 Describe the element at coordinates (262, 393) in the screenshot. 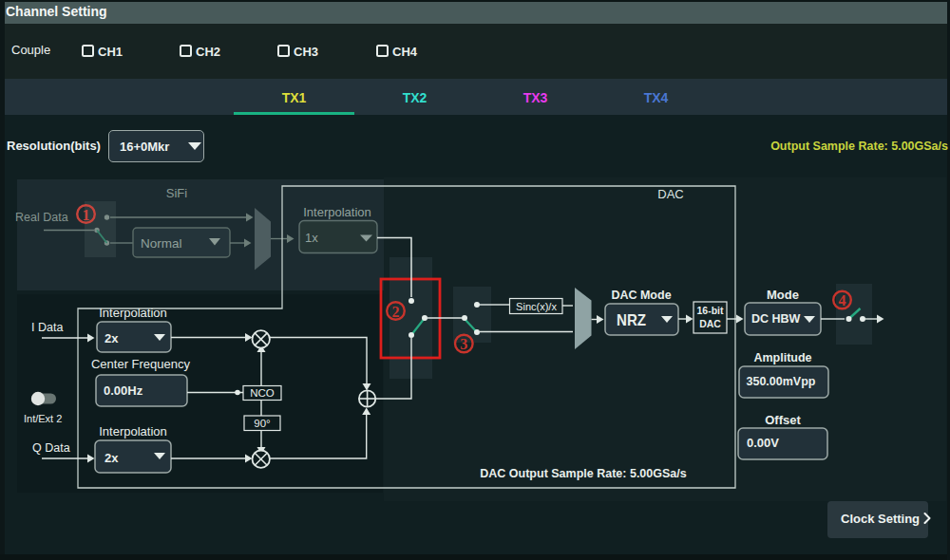

I see `svg-text: NCO` at that location.